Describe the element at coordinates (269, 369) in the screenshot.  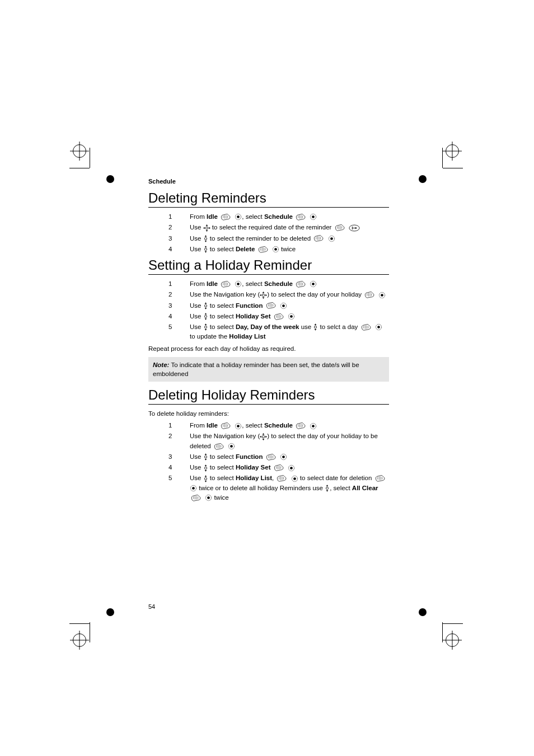
I see `note-box: Note: To indicate that a holiday reminde…` at that location.